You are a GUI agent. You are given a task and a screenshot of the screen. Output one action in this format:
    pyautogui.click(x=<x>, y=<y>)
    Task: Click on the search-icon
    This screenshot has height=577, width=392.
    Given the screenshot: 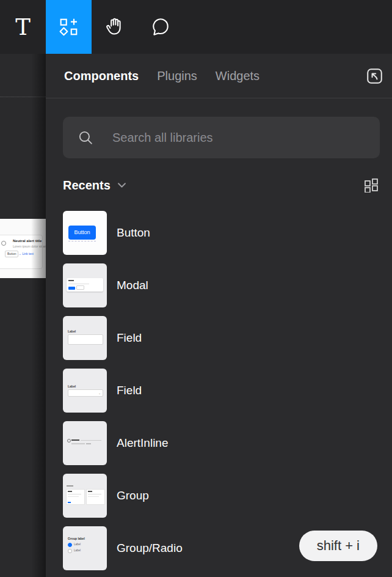 What is the action you would take?
    pyautogui.click(x=85, y=138)
    